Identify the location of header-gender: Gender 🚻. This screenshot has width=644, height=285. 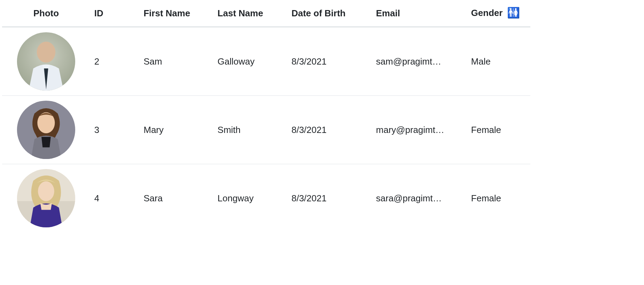
(498, 14).